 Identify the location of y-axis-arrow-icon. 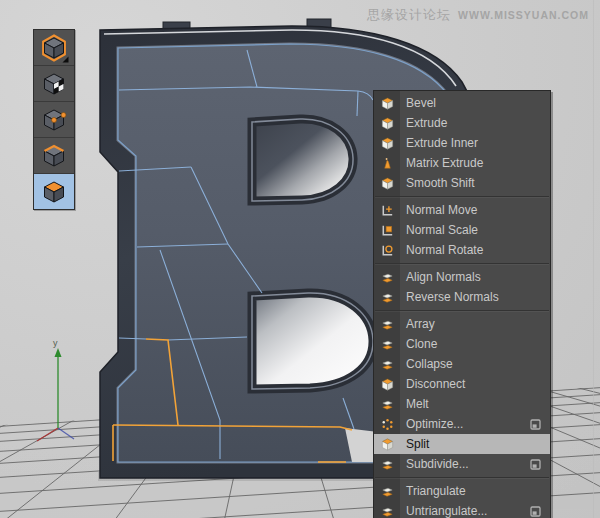
(58, 352).